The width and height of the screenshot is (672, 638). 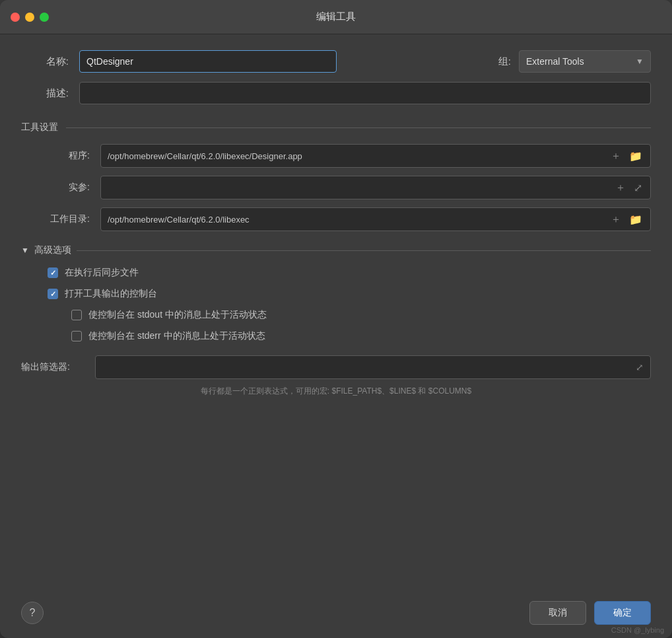 I want to click on desc-label: 描述:, so click(x=45, y=94).